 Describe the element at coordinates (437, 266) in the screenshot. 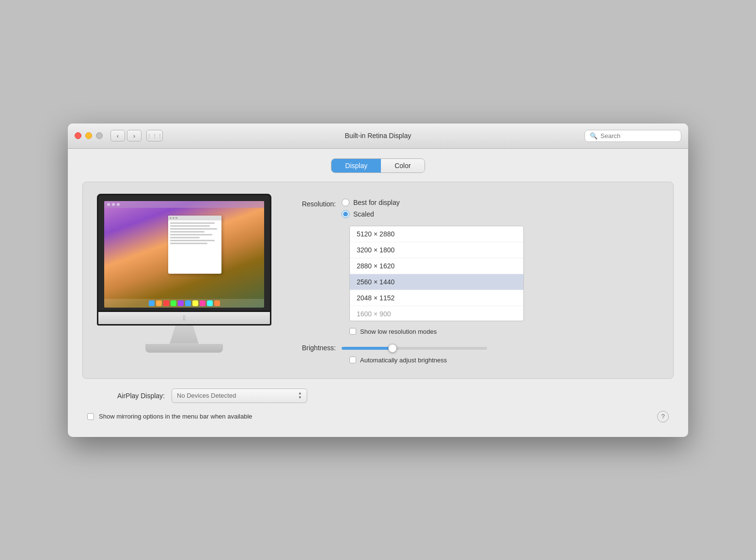

I see `res-item-2: 2880 × 1620` at that location.